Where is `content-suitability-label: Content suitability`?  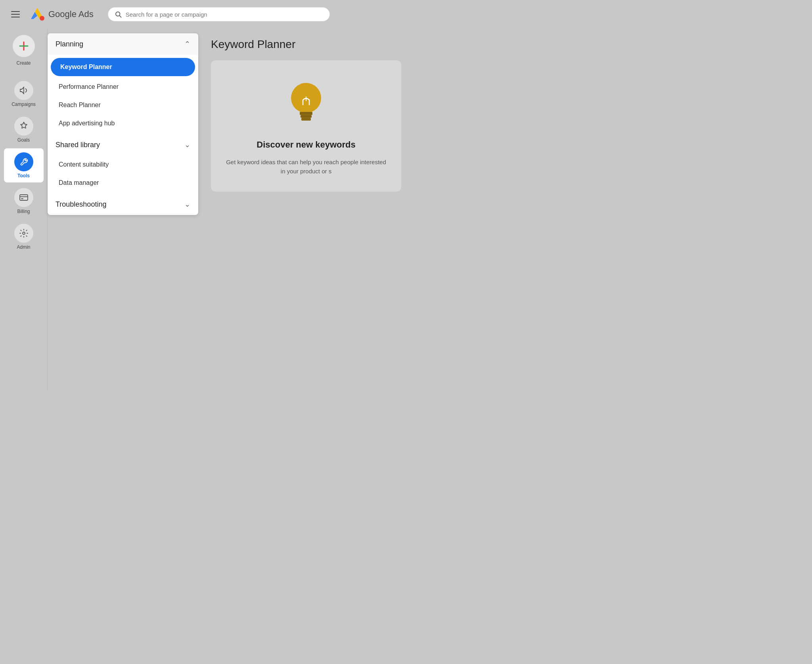 content-suitability-label: Content suitability is located at coordinates (84, 165).